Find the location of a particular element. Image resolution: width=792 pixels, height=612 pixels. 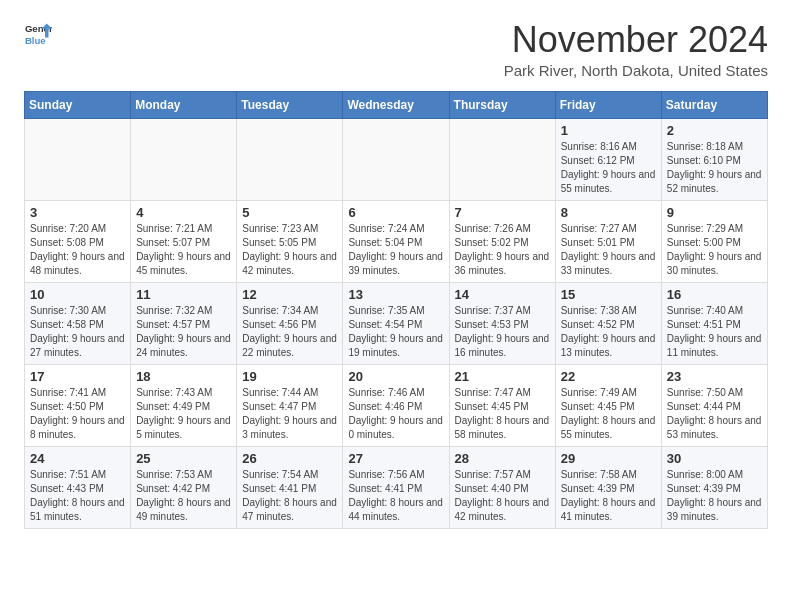

calendar-day-header: Tuesday is located at coordinates (290, 104).